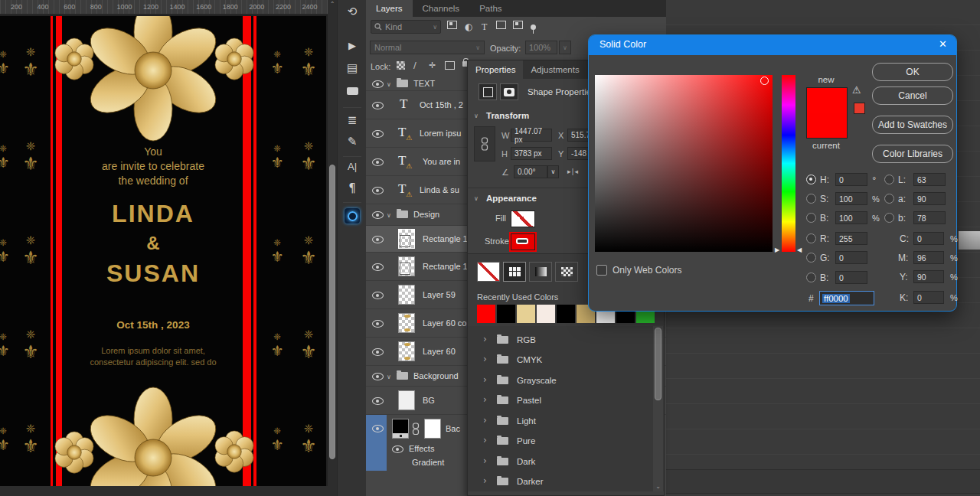  What do you see at coordinates (560, 441) in the screenshot?
I see `swatch-group-pure: › Pure` at bounding box center [560, 441].